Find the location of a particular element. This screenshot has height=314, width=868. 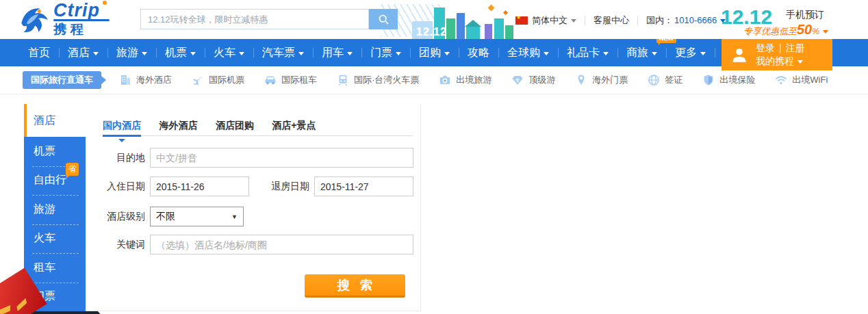

language-selector: 简体中文 is located at coordinates (554, 21).